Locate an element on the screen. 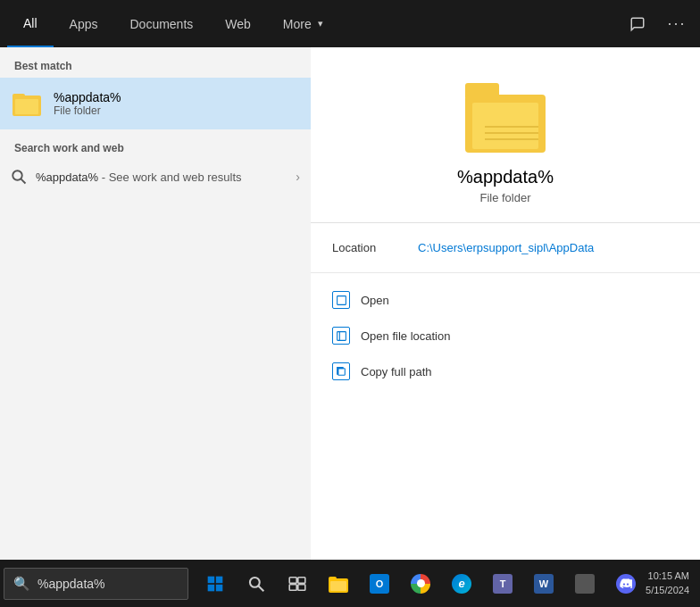 This screenshot has width=700, height=607. location-label: Location is located at coordinates (368, 248).